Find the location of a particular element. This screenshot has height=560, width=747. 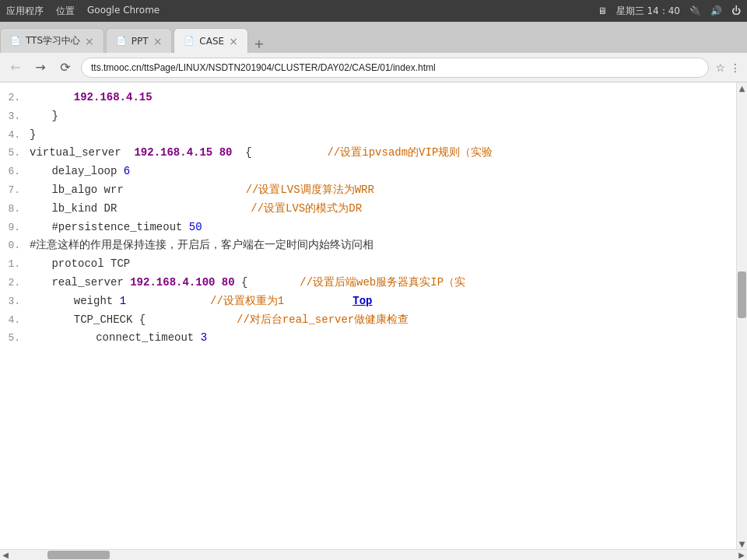

line-num-33: 3. is located at coordinates (15, 302).